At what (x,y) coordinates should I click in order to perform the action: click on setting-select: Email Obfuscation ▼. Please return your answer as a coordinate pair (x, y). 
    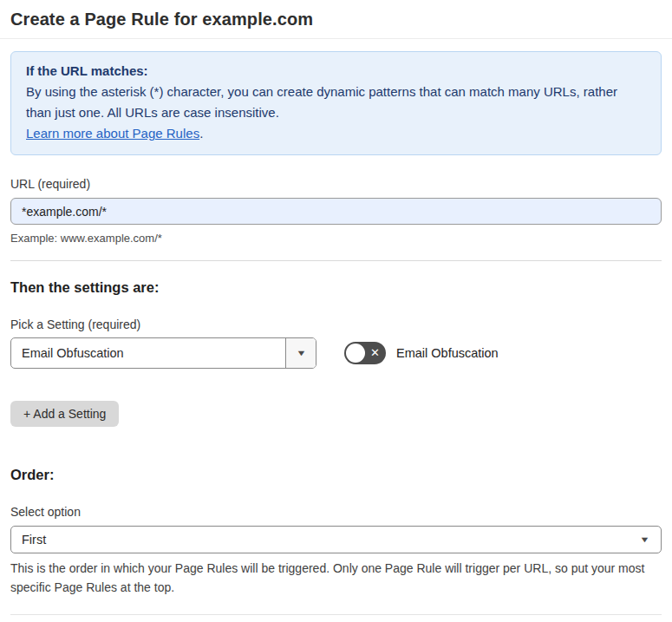
    Looking at the image, I should click on (163, 353).